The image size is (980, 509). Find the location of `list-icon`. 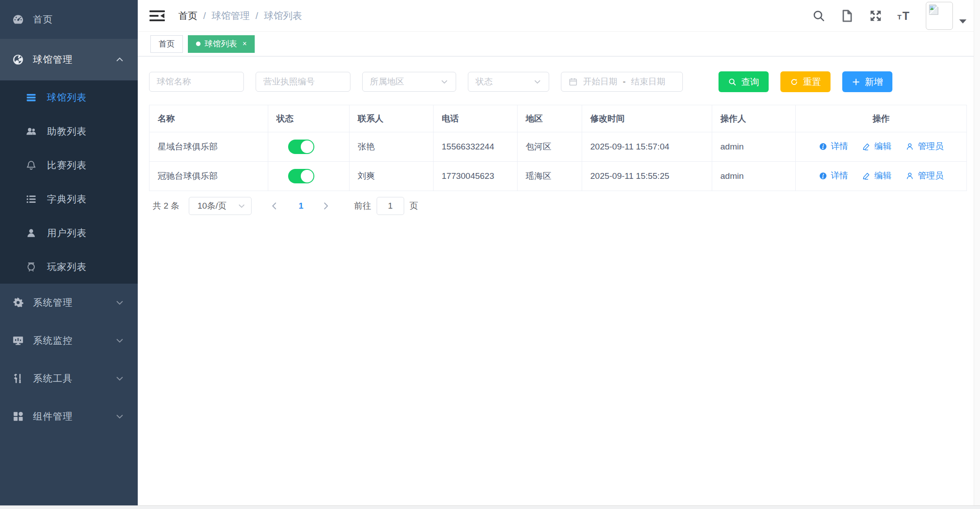

list-icon is located at coordinates (31, 98).